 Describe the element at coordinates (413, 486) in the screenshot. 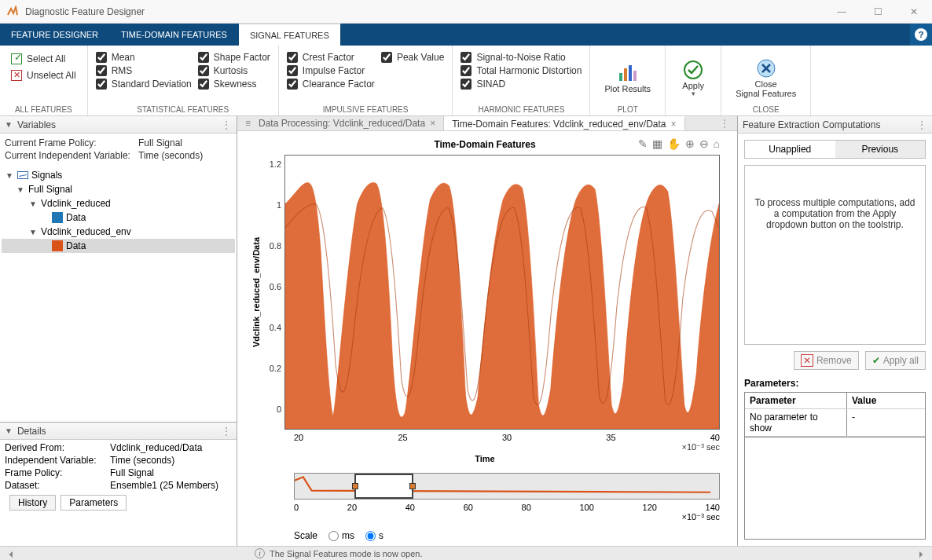

I see `panner-handle-right` at that location.